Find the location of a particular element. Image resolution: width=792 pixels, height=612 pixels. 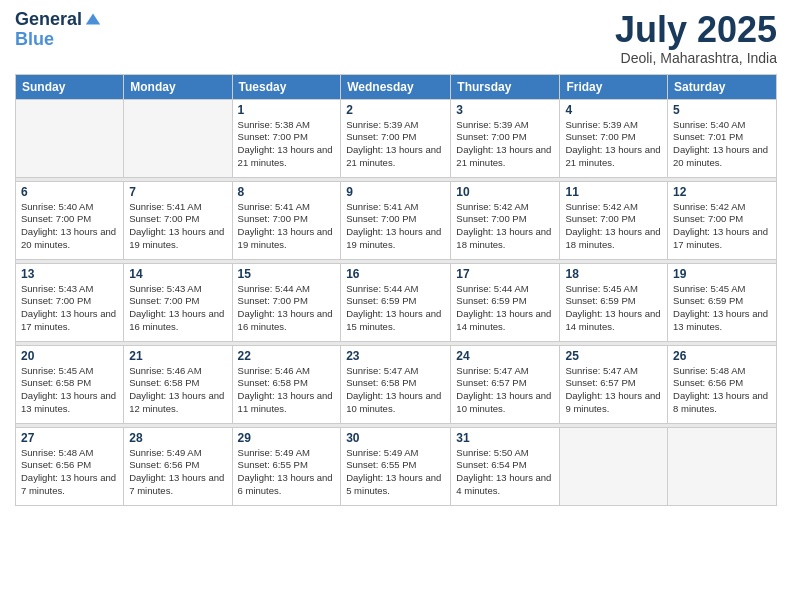

day-number: 18 is located at coordinates (614, 274).